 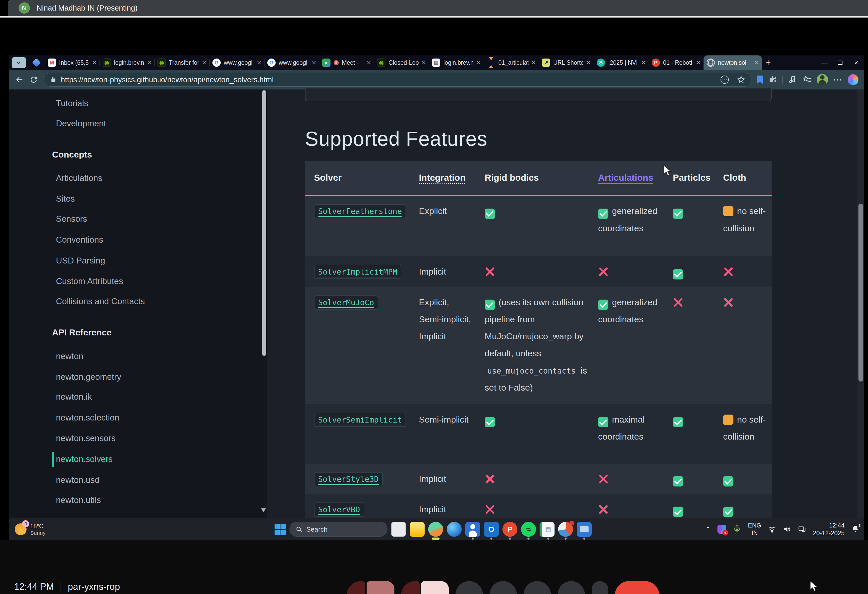 I want to click on captions-button: CC, so click(x=537, y=587).